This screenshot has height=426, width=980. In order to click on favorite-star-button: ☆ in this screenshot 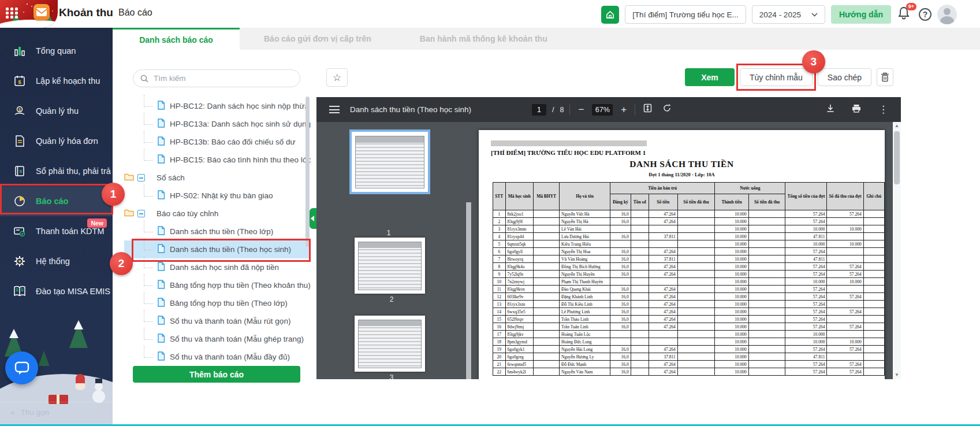, I will do `click(337, 77)`.